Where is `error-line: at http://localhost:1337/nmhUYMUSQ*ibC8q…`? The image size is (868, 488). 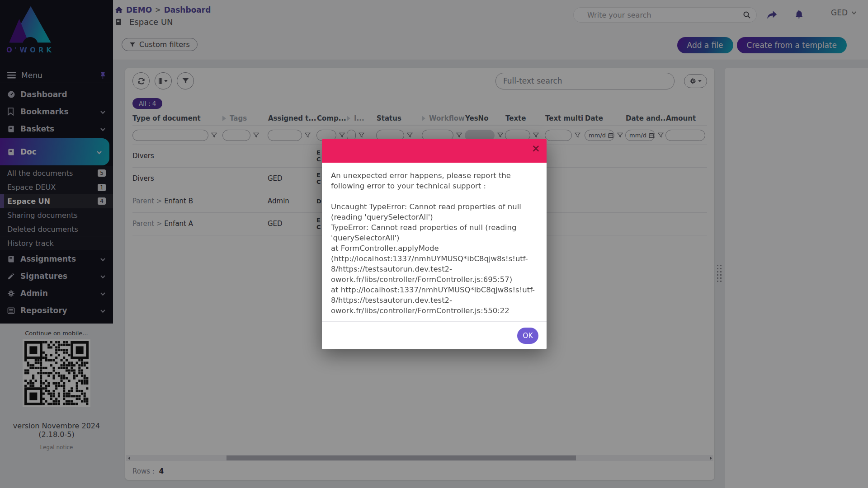
error-line: at http://localhost:1337/nmhUYMUSQ*ibC8q… is located at coordinates (434, 300).